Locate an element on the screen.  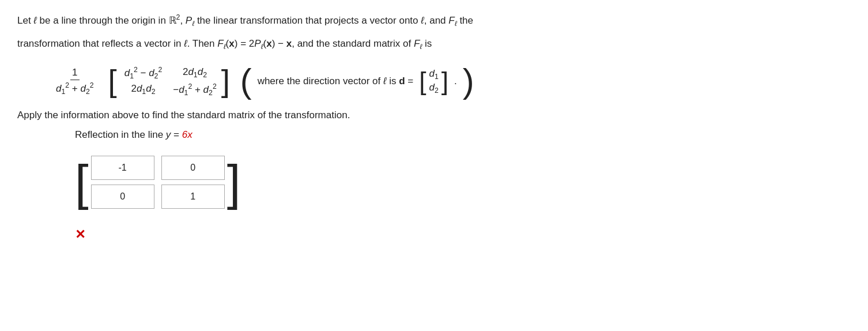
where-block: ( where the direction vector of ℓ is d =… is located at coordinates (357, 81).